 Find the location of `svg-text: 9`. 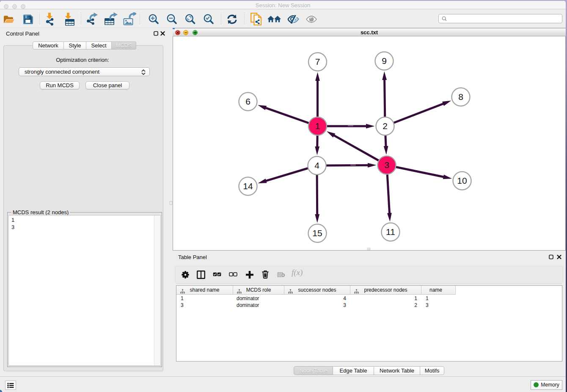

svg-text: 9 is located at coordinates (384, 61).